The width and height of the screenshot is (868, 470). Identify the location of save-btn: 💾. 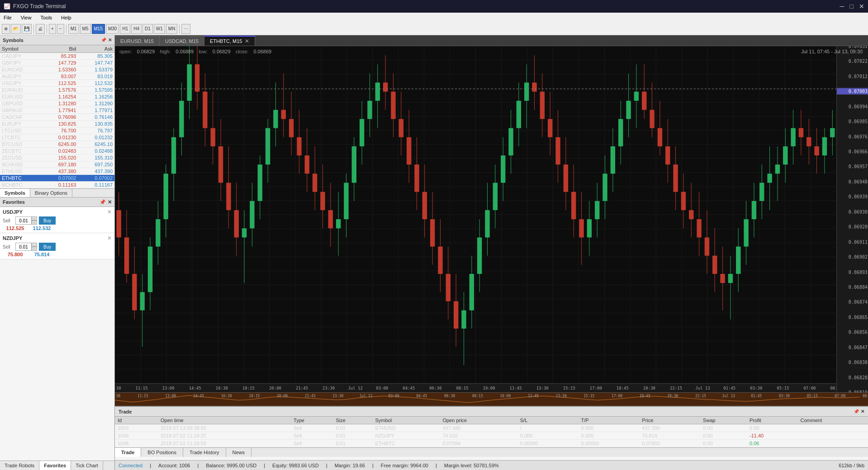
(27, 29).